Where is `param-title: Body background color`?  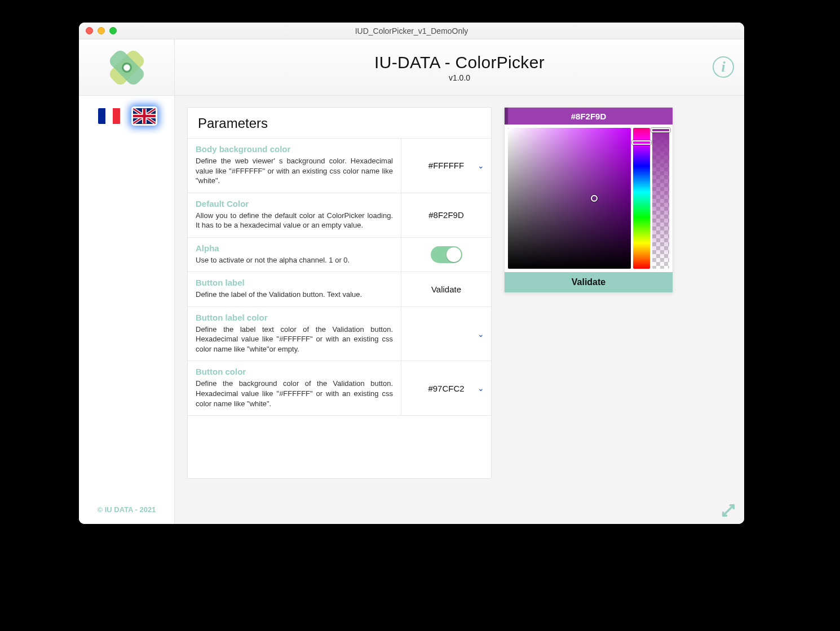 param-title: Body background color is located at coordinates (294, 149).